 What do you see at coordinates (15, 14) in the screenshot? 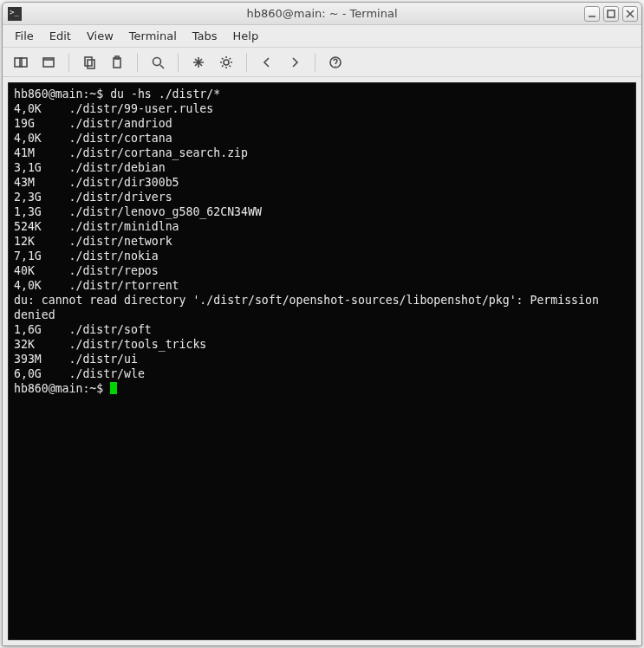
I see `app-icon` at bounding box center [15, 14].